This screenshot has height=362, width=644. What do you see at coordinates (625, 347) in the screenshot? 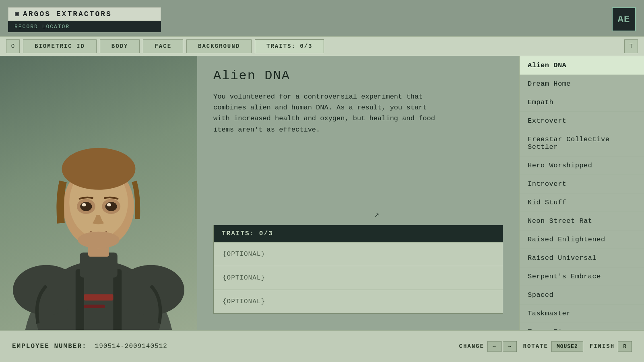
I see `finish-key: R` at bounding box center [625, 347].